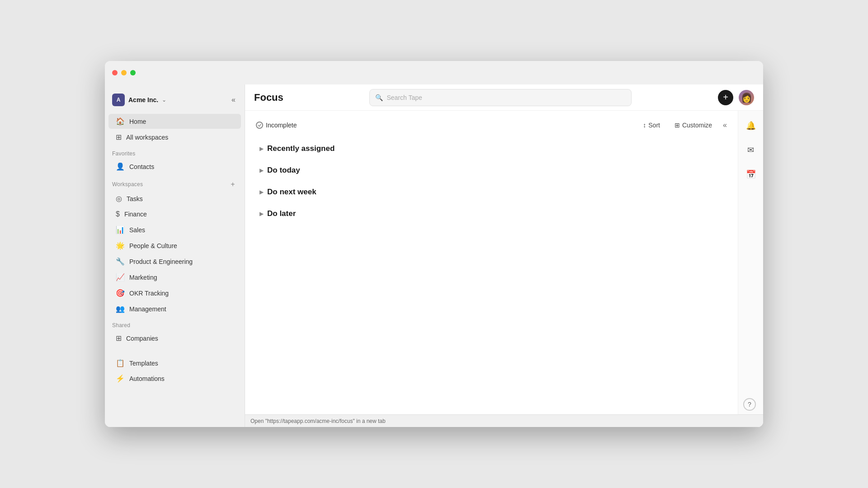 The height and width of the screenshot is (488, 868). Describe the element at coordinates (175, 338) in the screenshot. I see `sidebar-item-companies: ⊞ Companies` at that location.